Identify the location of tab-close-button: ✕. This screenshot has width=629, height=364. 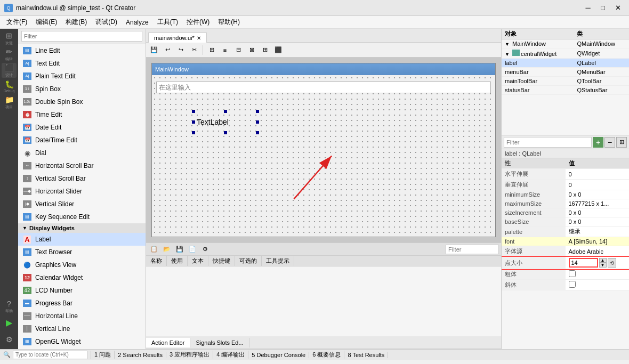
(199, 38).